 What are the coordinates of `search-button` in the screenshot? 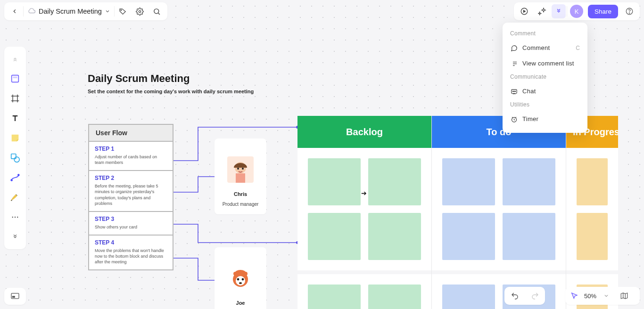 It's located at (157, 11).